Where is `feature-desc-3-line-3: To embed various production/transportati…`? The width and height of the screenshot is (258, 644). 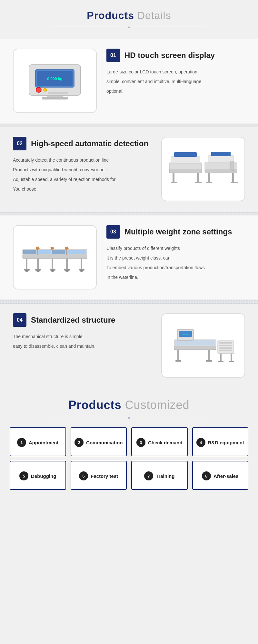
feature-desc-3-line-3: To embed various production/transportati… is located at coordinates (176, 268).